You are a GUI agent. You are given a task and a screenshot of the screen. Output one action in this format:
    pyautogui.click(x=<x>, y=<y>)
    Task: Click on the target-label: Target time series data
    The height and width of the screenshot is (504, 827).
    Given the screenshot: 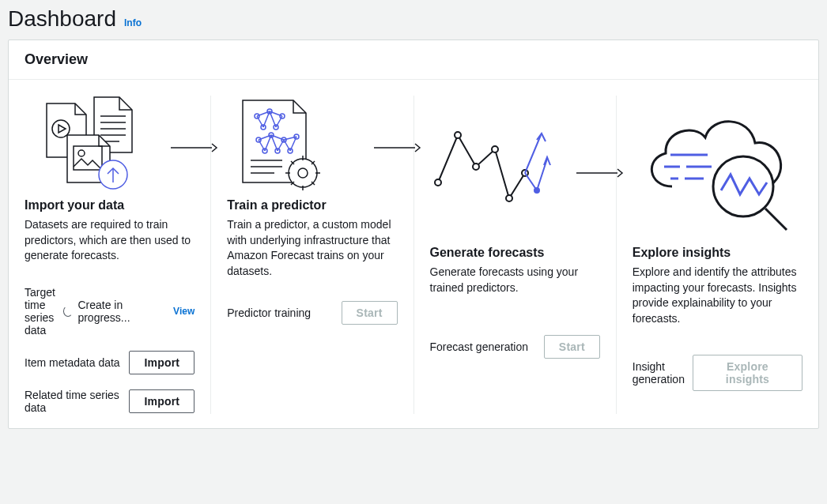 What is the action you would take?
    pyautogui.click(x=40, y=311)
    